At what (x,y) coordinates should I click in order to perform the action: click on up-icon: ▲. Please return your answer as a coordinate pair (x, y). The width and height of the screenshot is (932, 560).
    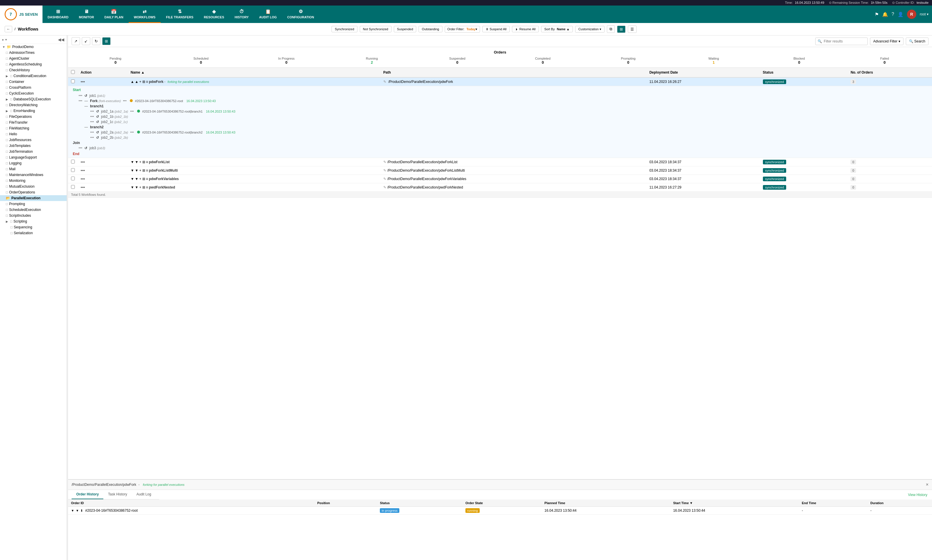
    Looking at the image, I should click on (137, 82).